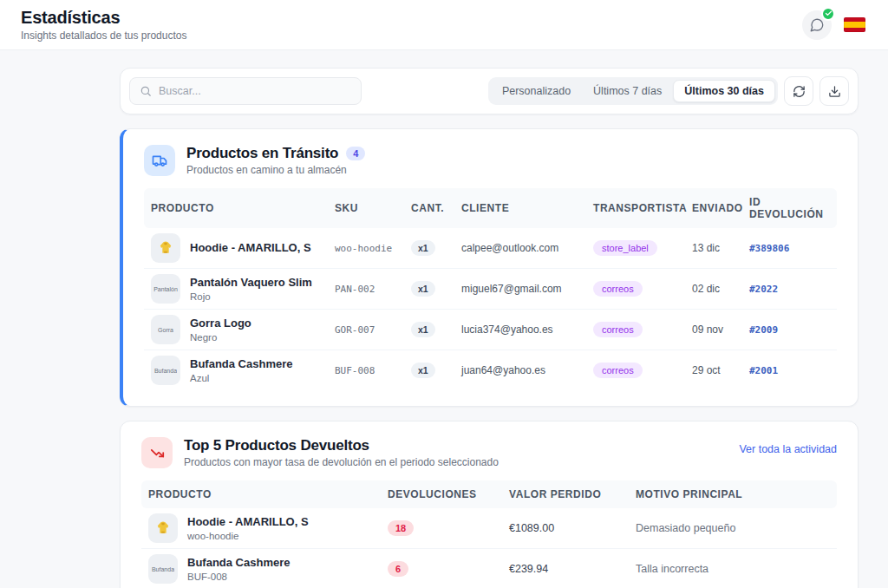 Image resolution: width=888 pixels, height=588 pixels. Describe the element at coordinates (787, 449) in the screenshot. I see `view-all-activity-link: Ver toda la actividad` at that location.